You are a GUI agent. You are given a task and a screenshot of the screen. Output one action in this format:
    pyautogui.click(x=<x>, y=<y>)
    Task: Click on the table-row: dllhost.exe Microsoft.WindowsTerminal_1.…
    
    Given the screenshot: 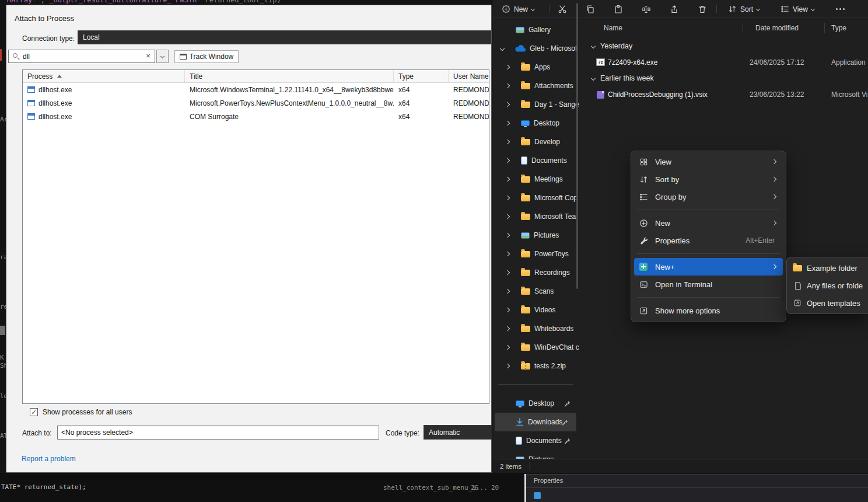 What is the action you would take?
    pyautogui.click(x=256, y=90)
    